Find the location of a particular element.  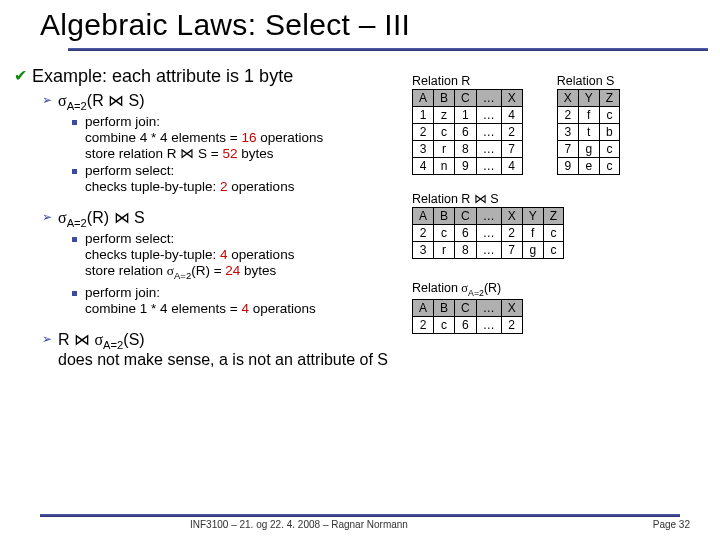

footer-text: INF3100 – 21. og 22. 4. 2008 – Ragnar No… is located at coordinates (360, 524).